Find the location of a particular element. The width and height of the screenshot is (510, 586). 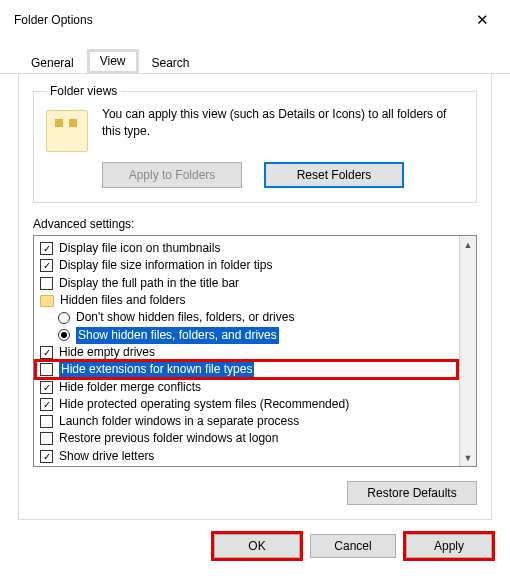

advanced-item-label: Display file icon on thumbnails is located at coordinates (140, 248).